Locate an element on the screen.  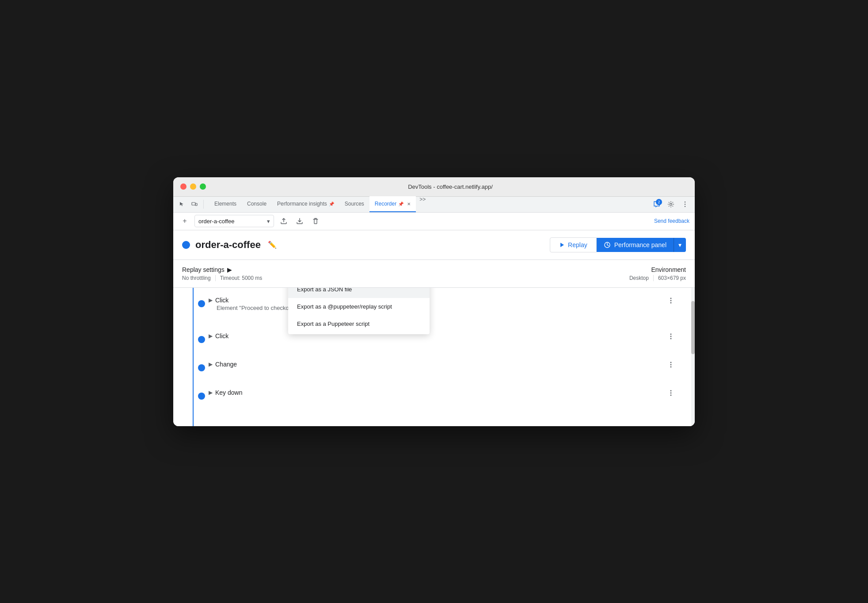
recorder-pin-icon: 📌 is located at coordinates (401, 204).